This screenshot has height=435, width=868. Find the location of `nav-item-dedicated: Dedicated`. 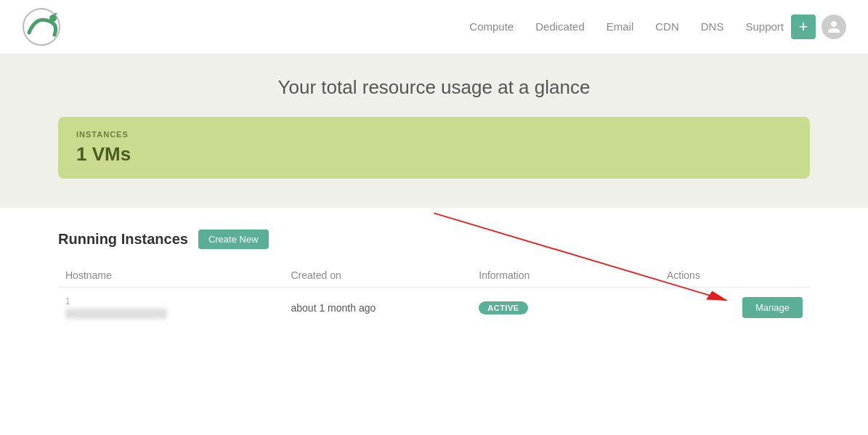

nav-item-dedicated: Dedicated is located at coordinates (560, 27).